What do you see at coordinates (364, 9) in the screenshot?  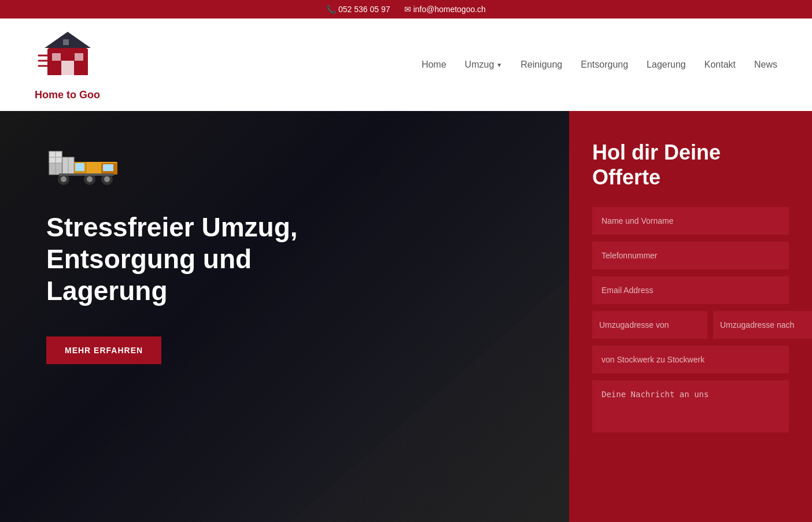 I see `phone-number: 052 536 05 97` at bounding box center [364, 9].